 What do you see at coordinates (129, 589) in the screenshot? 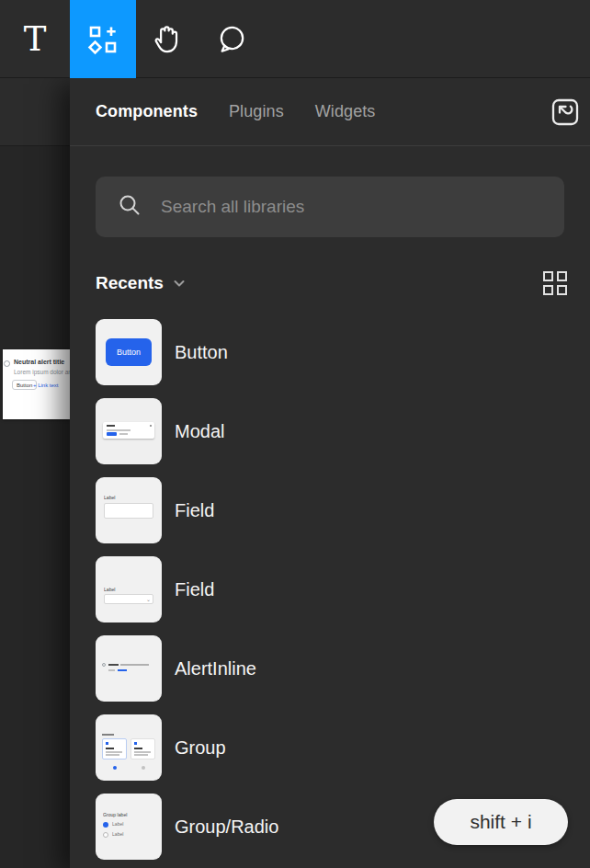
I see `field-select-thumbnail: Label ⌄` at bounding box center [129, 589].